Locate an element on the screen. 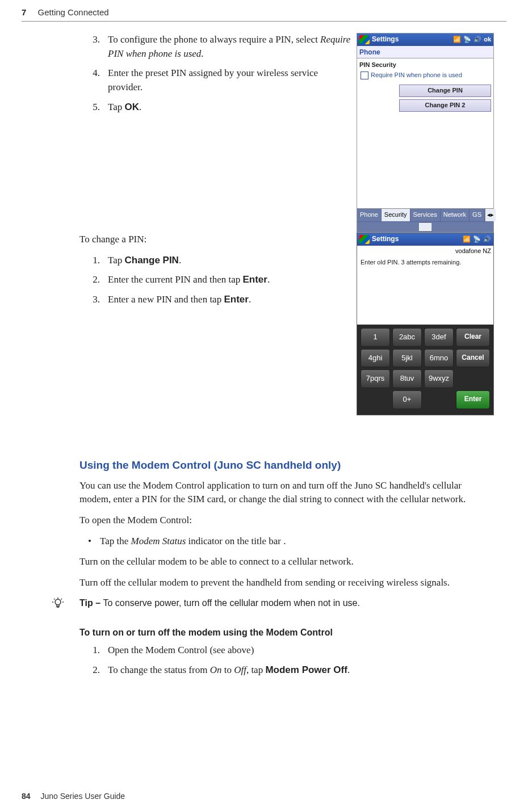 The width and height of the screenshot is (528, 812). screenshot-phone-settings: Settings 📶 📡 🔊 ok Phone PIN Security Req… is located at coordinates (425, 133).